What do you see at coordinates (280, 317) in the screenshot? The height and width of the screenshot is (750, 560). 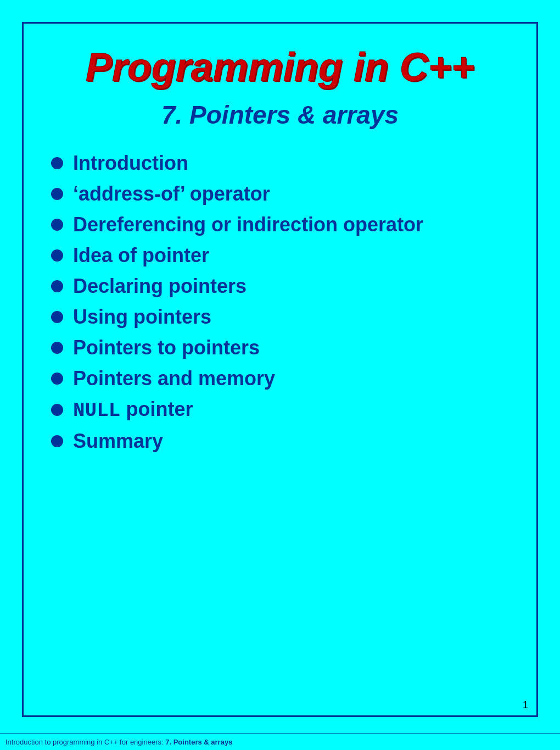 I see `list-item-using-pointers: Using pointers` at bounding box center [280, 317].